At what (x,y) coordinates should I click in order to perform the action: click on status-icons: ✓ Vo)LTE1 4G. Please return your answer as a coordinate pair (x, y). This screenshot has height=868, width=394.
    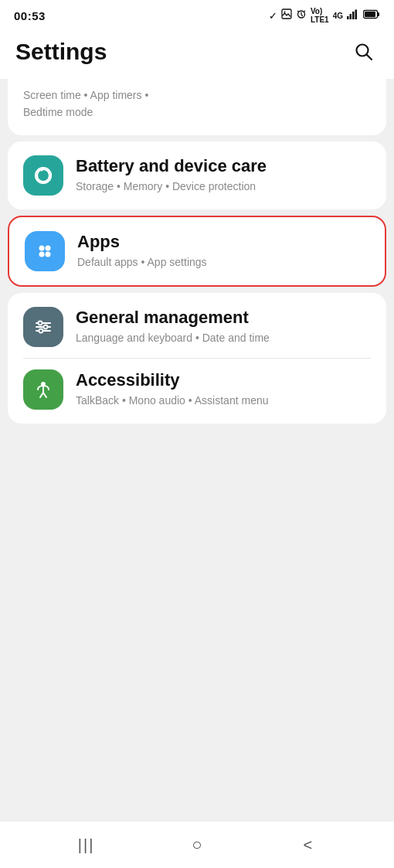
    Looking at the image, I should click on (324, 15).